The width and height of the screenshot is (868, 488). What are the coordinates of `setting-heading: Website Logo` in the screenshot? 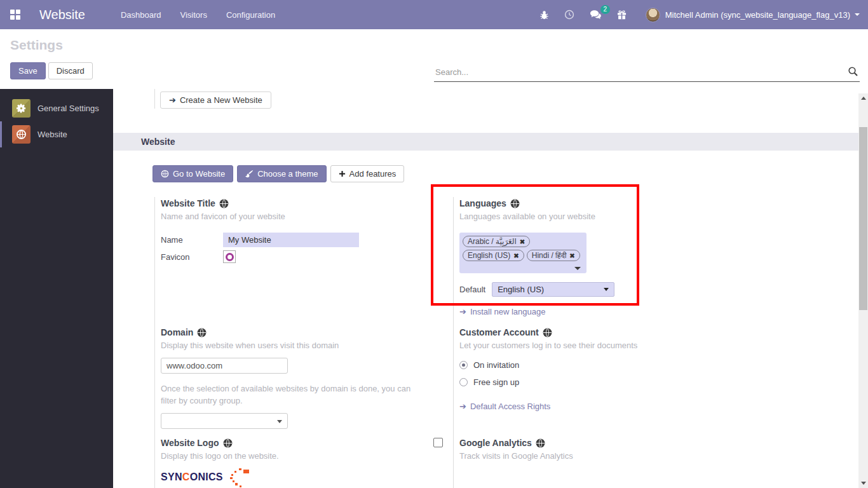 It's located at (190, 443).